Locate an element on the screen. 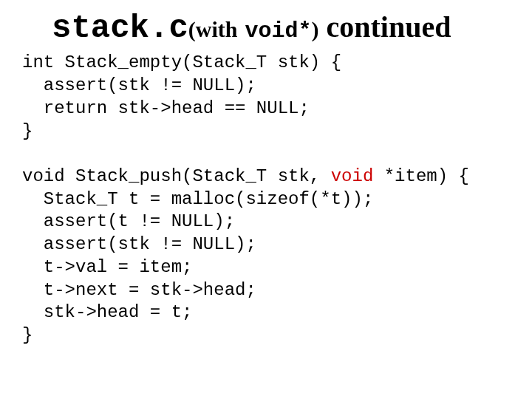 The height and width of the screenshot is (399, 532). code-line: int Stack_empty(Stack_T stk) { is located at coordinates (182, 62).